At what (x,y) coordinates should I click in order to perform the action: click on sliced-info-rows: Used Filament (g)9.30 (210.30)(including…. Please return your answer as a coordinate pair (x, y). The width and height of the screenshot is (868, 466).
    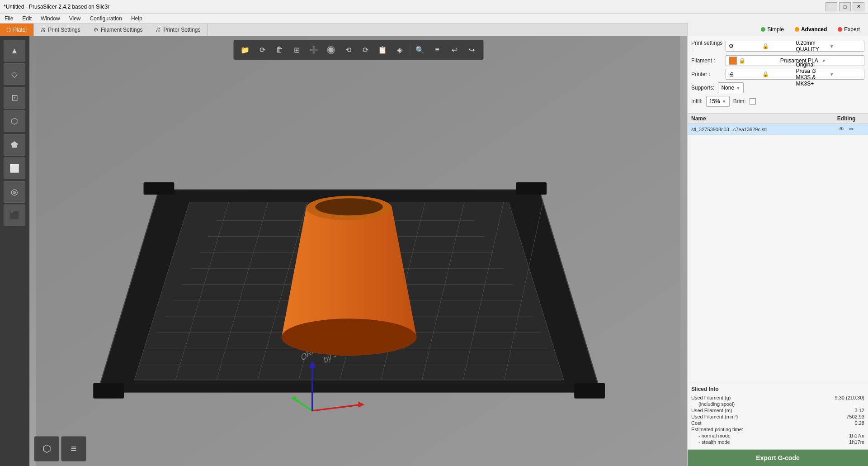
    Looking at the image, I should click on (778, 420).